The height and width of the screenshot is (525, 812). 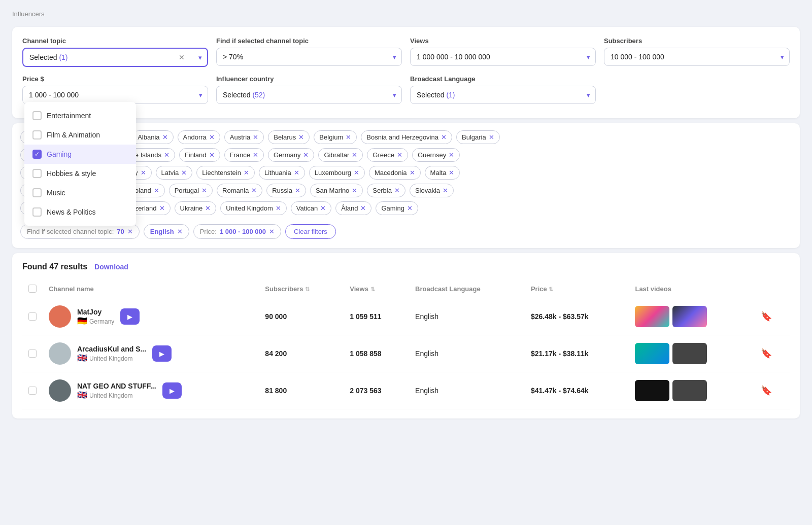 I want to click on channel-name: MatJoy, so click(x=95, y=312).